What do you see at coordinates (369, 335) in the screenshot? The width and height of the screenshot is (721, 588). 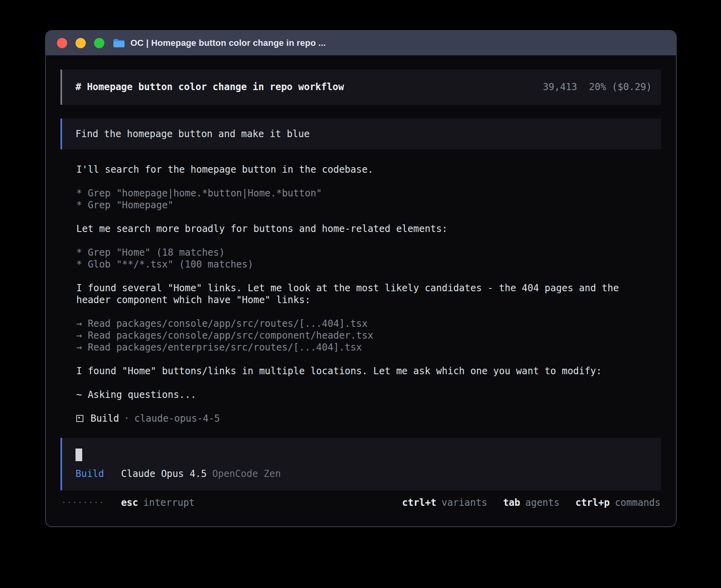 I see `tool-call-read: → Read packages/console/app/src/componen…` at bounding box center [369, 335].